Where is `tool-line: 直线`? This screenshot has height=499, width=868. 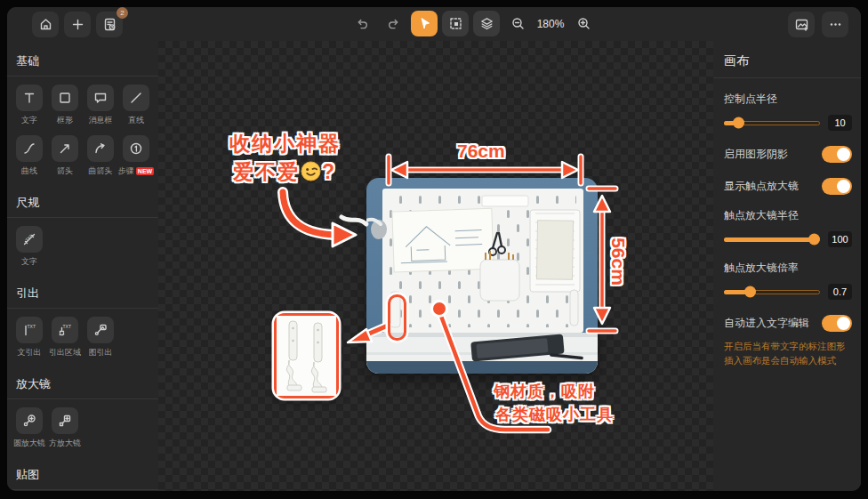
tool-line: 直线 is located at coordinates (136, 105).